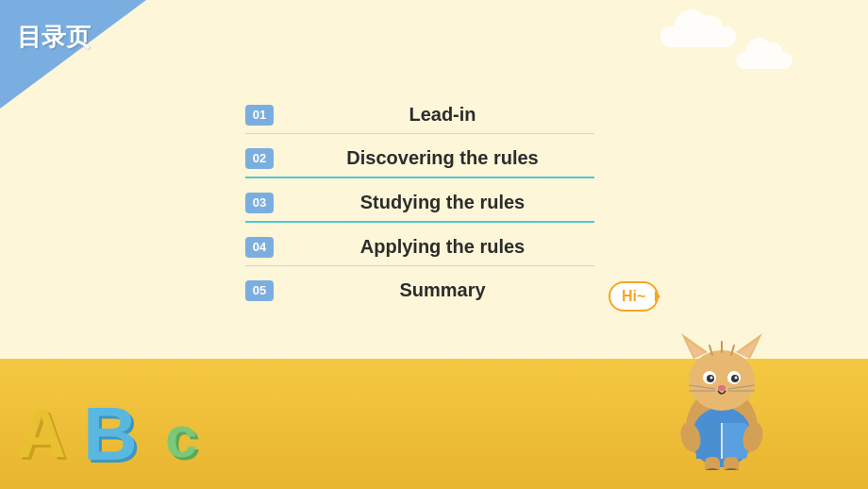 The width and height of the screenshot is (868, 489). What do you see at coordinates (259, 203) in the screenshot?
I see `num-badge-3: 03` at bounding box center [259, 203].